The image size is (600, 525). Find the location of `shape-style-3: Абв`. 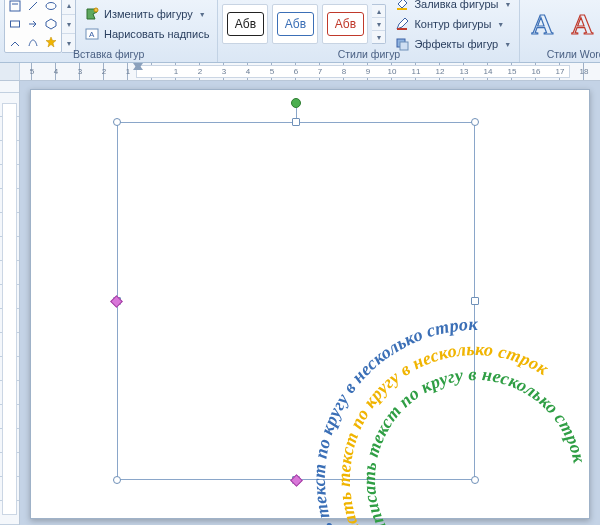

shape-style-3: Абв is located at coordinates (345, 24).